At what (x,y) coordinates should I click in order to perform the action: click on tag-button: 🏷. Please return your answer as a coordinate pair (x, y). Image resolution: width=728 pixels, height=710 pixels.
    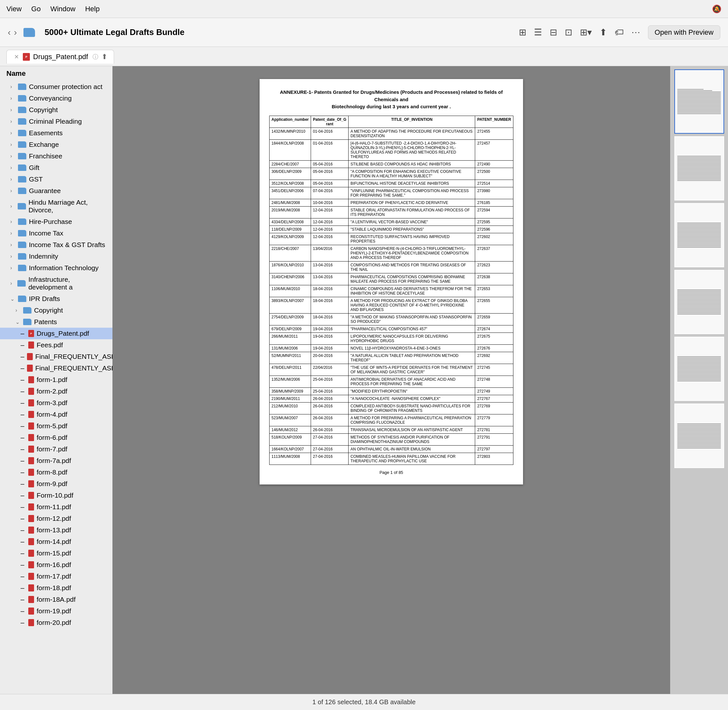
    Looking at the image, I should click on (619, 32).